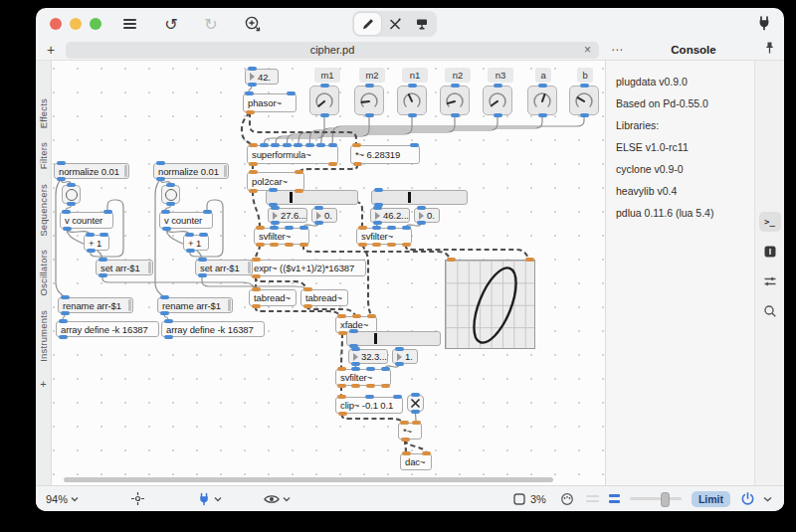  I want to click on volume-slider-handle, so click(665, 499).